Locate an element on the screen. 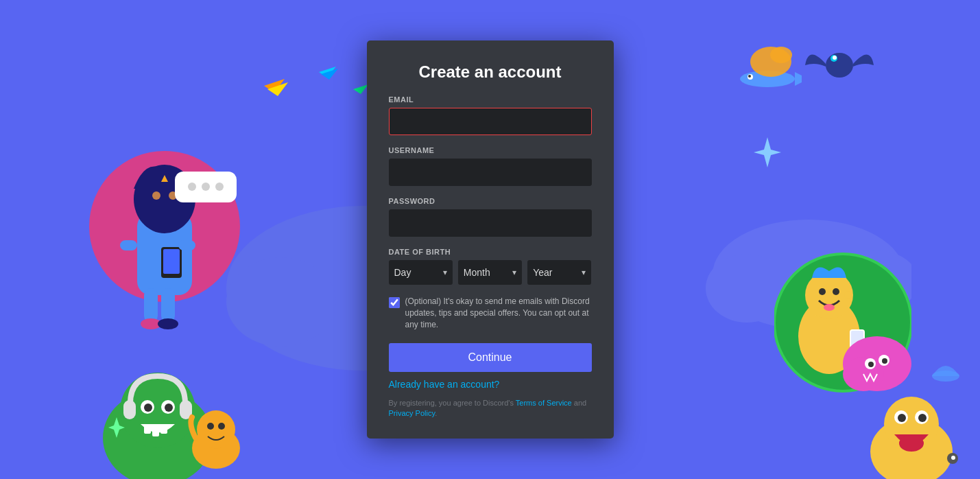  optional-emails-label: (Optional) It's okay to send me emails w… is located at coordinates (499, 313).